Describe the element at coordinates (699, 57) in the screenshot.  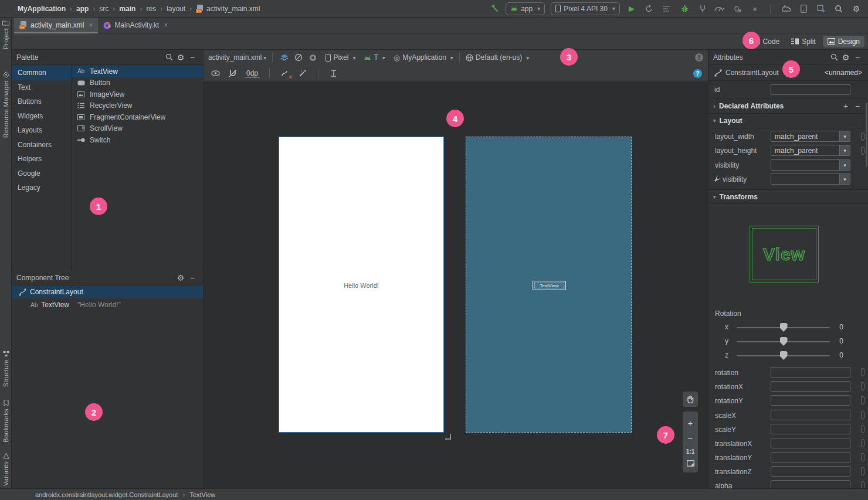
I see `issue-panel-icon: !` at that location.